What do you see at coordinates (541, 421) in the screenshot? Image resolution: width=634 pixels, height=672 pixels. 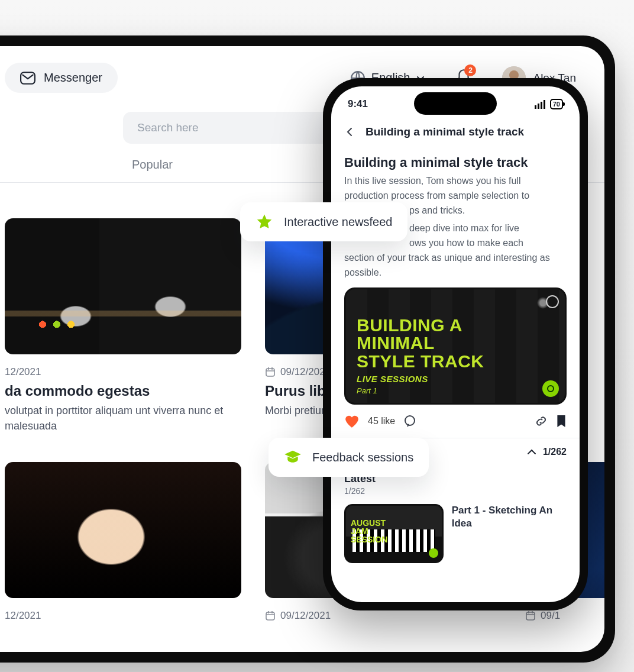 I see `share-link-icon` at bounding box center [541, 421].